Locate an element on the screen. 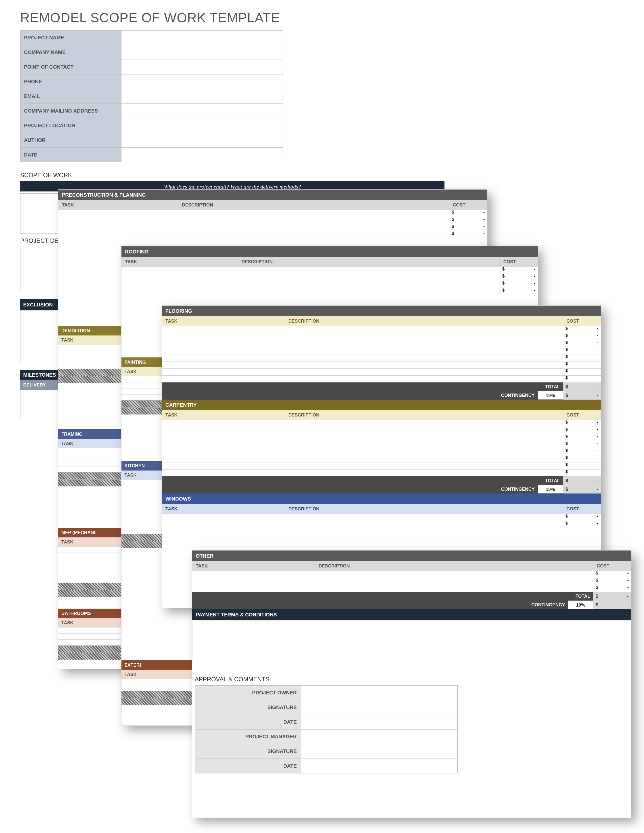 Image resolution: width=644 pixels, height=833 pixels. section-other: OTHER is located at coordinates (412, 556).